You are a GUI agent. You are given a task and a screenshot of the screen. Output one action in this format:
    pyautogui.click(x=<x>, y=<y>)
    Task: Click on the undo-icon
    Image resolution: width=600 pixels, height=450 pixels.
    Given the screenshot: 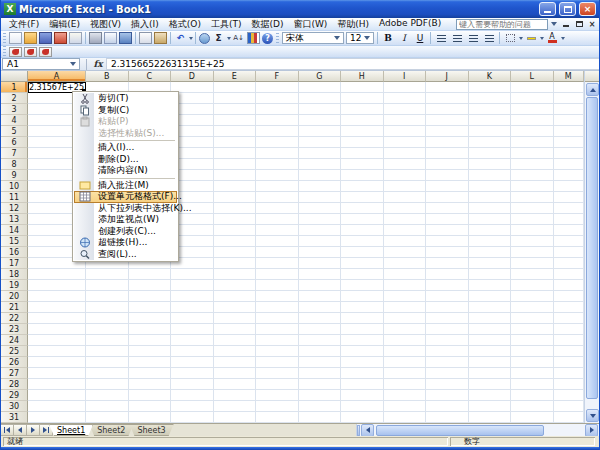 What is the action you would take?
    pyautogui.click(x=180, y=38)
    